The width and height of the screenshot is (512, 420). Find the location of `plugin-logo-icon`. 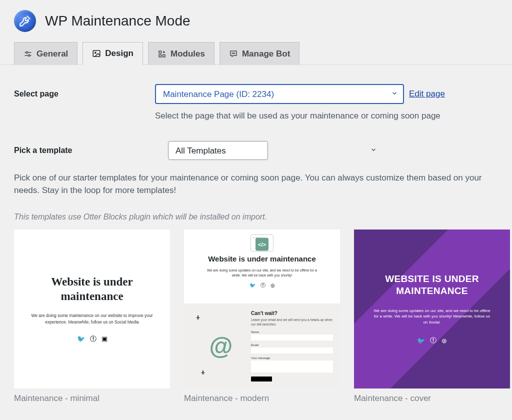

plugin-logo-icon is located at coordinates (25, 21).